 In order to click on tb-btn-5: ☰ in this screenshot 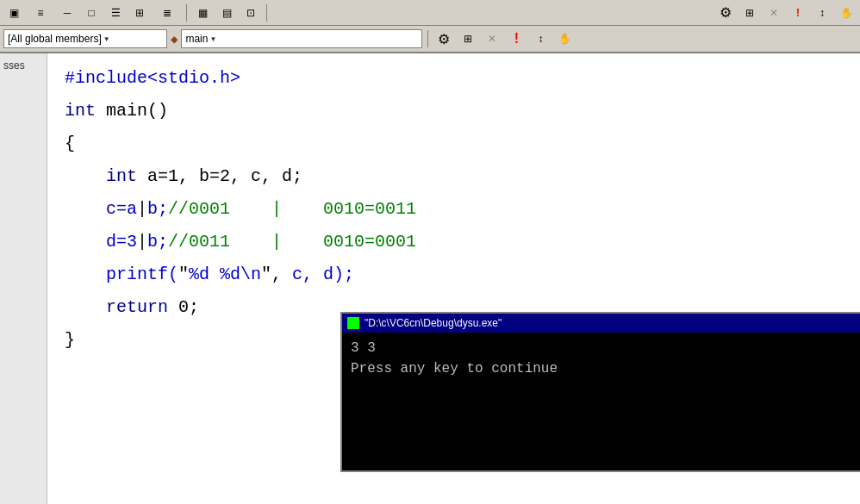, I will do `click(115, 13)`.